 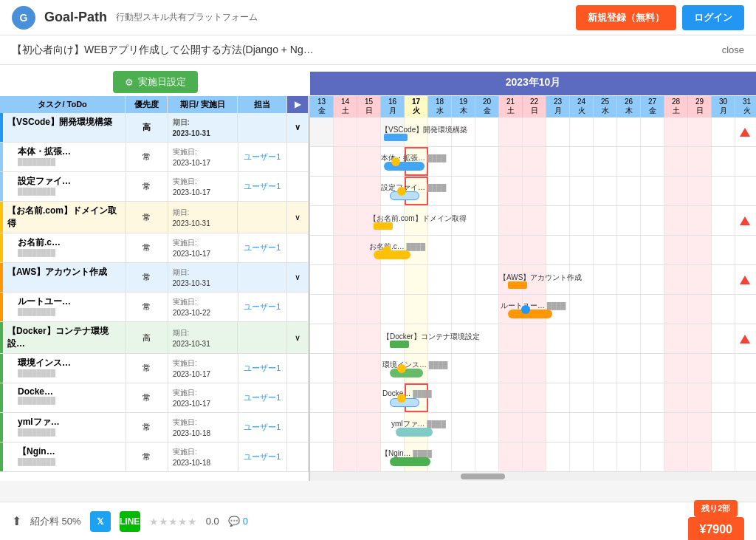 What do you see at coordinates (155, 83) in the screenshot?
I see `toolbar-left: ⚙ 実施日設定` at bounding box center [155, 83].